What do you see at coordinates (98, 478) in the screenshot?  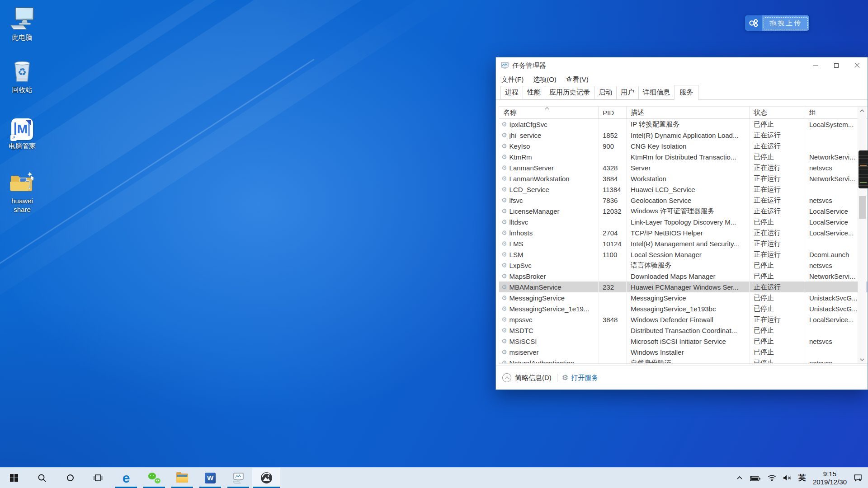 I see `task-view-button` at bounding box center [98, 478].